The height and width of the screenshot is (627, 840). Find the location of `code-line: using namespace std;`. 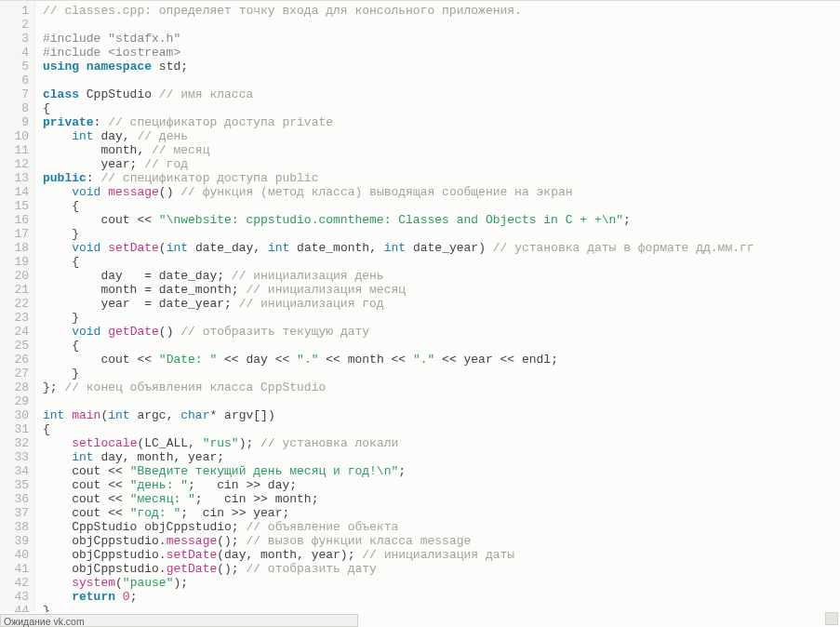

code-line: using namespace std; is located at coordinates (441, 67).